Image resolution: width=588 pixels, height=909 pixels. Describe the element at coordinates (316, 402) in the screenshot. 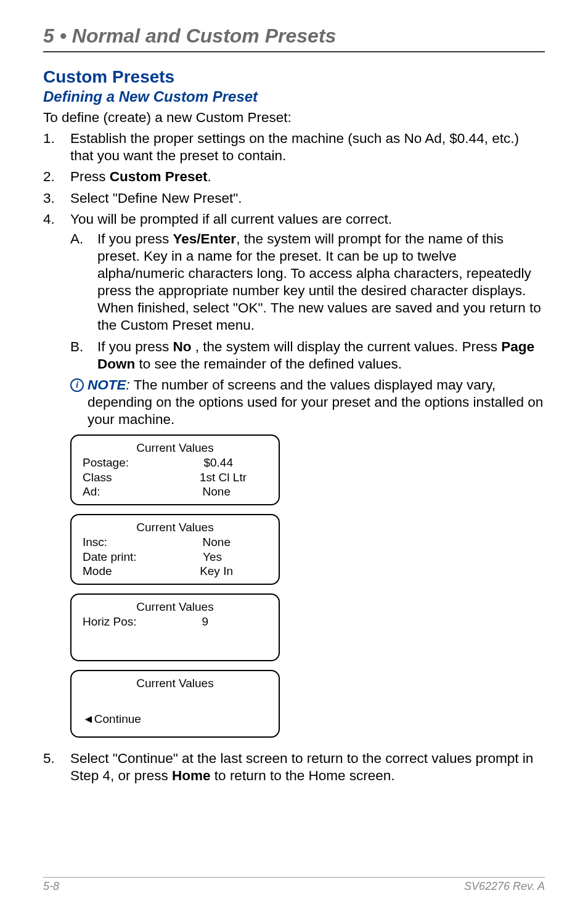

I see `note-content: NOTE: The number of screens and the valu…` at that location.